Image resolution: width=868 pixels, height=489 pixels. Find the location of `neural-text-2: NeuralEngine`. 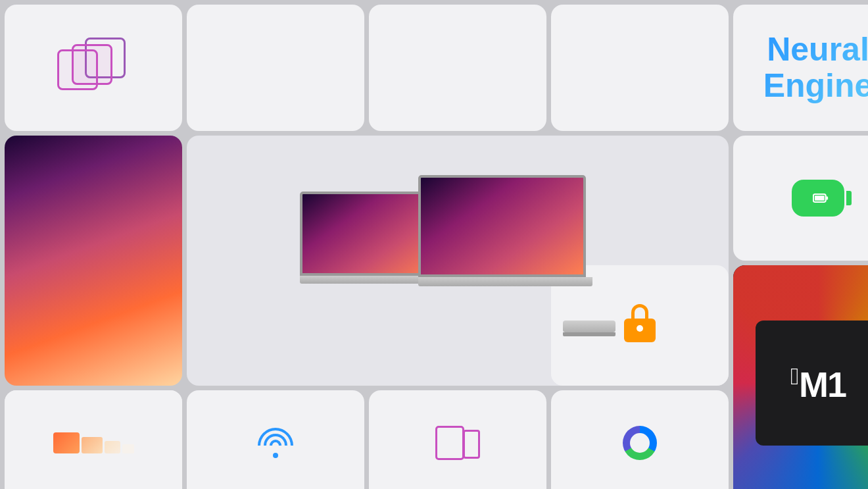

neural-text-2: NeuralEngine is located at coordinates (815, 68).